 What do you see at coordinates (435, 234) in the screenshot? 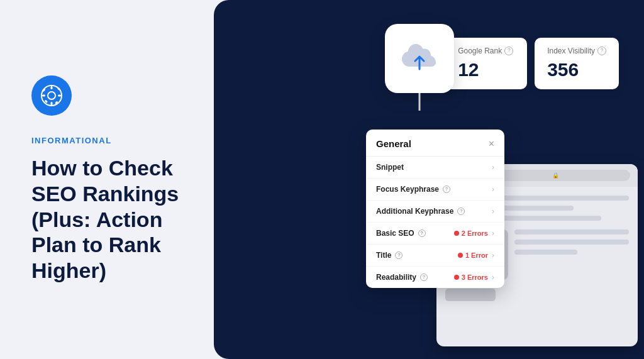
I see `yoast-item-basic-seo: Basic SEO ? 2 Errors ›` at bounding box center [435, 234].